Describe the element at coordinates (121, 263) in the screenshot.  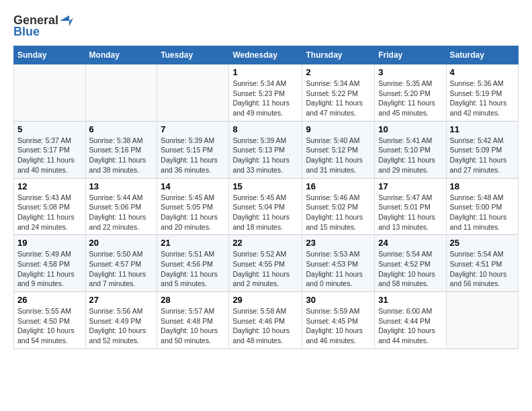
I see `calendar-cell: 20Sunrise: 5:50 AMSunset: 4:57 PMDayligh…` at that location.